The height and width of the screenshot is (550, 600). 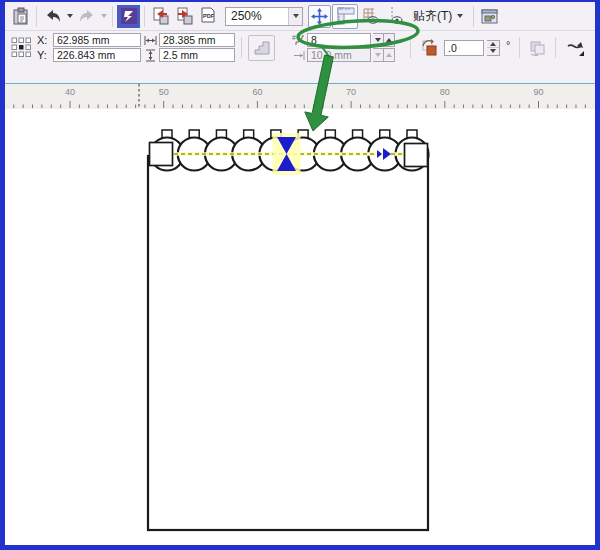 What do you see at coordinates (197, 55) in the screenshot?
I see `object-height-field: 2.5 mm` at bounding box center [197, 55].